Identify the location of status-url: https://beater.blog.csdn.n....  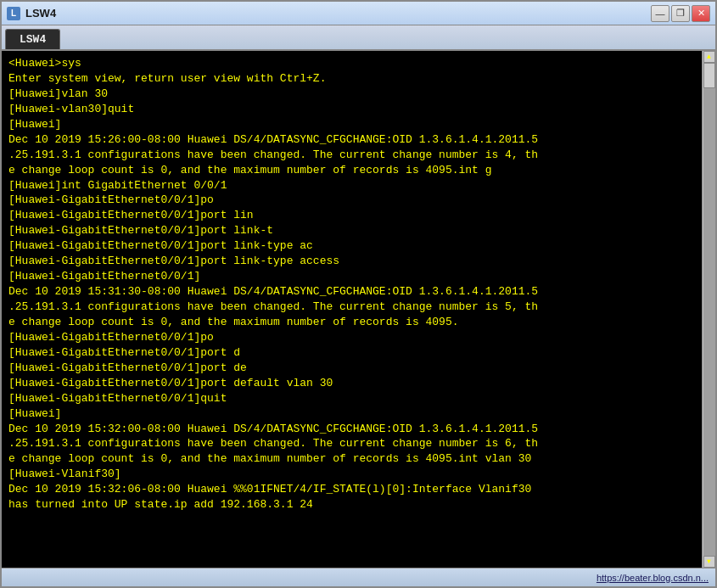
(653, 578).